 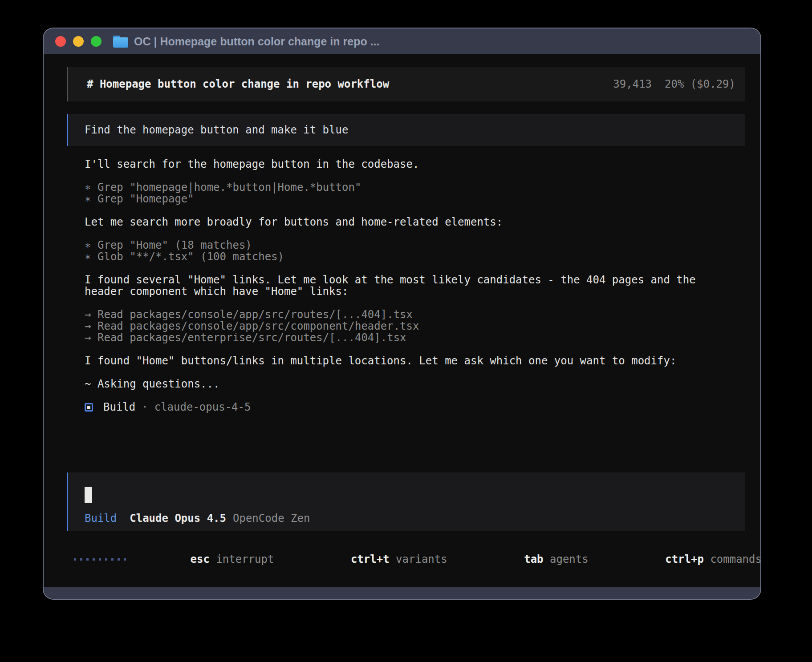 What do you see at coordinates (415, 193) in the screenshot?
I see `tool-call-group: ∗Grep "homepage|home.*button|Home.*butto…` at bounding box center [415, 193].